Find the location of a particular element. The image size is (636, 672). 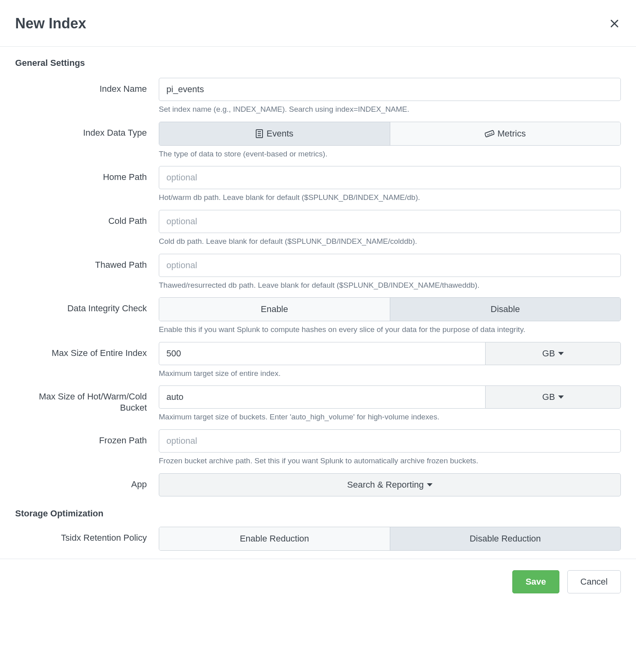

row-index-name: Index Name Set index name (e.g., INDEX_N… is located at coordinates (318, 96).